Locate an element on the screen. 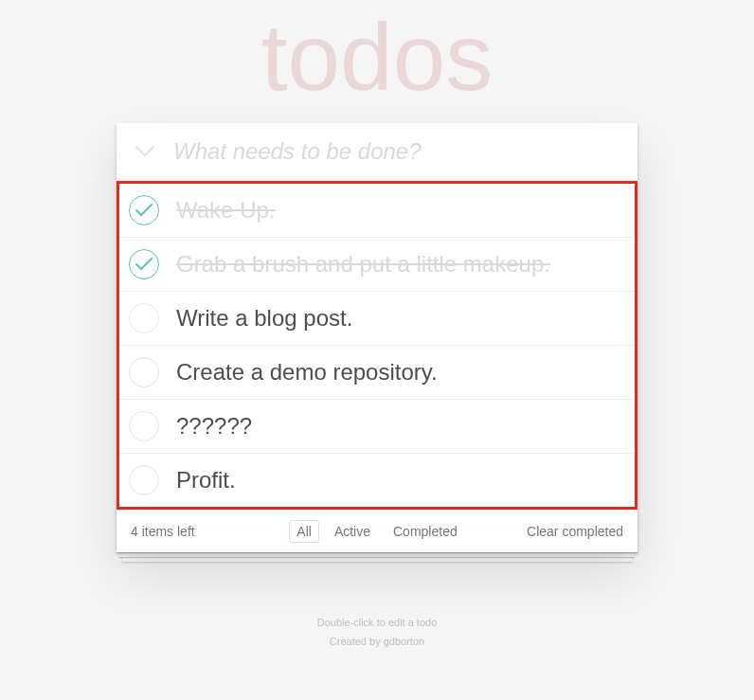  todo-label: Write a blog post. is located at coordinates (256, 318).